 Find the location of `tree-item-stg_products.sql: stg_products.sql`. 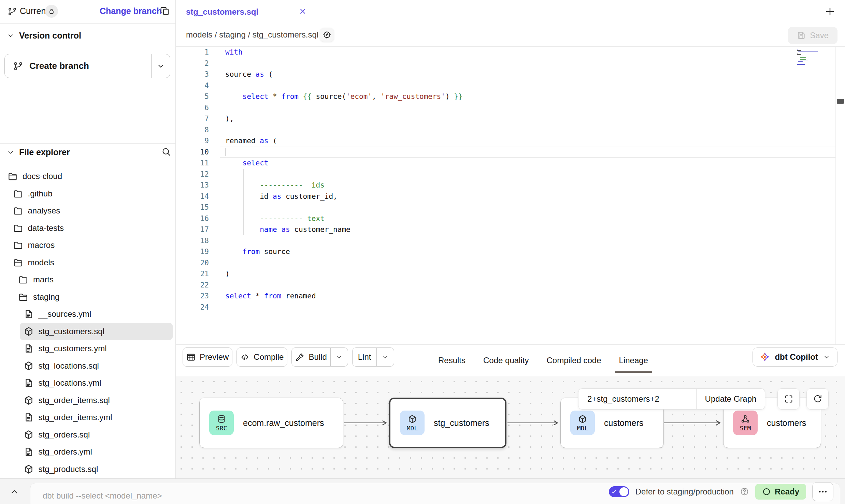

tree-item-stg_products.sql: stg_products.sql is located at coordinates (96, 469).